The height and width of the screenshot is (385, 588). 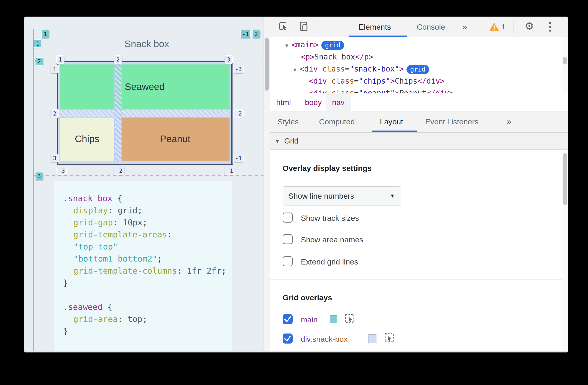 I want to click on dom-token: </div>, so click(x=431, y=81).